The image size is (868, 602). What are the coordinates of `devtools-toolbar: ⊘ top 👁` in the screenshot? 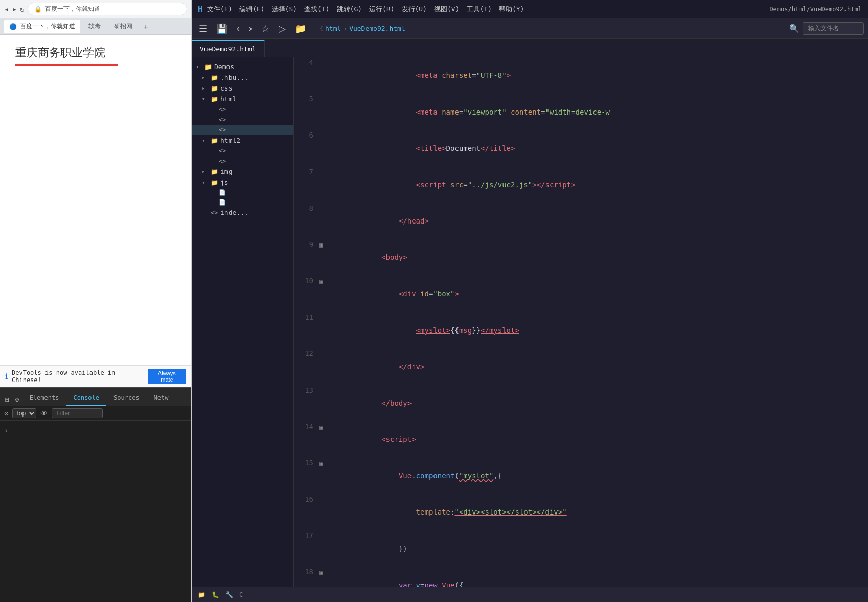 It's located at (96, 413).